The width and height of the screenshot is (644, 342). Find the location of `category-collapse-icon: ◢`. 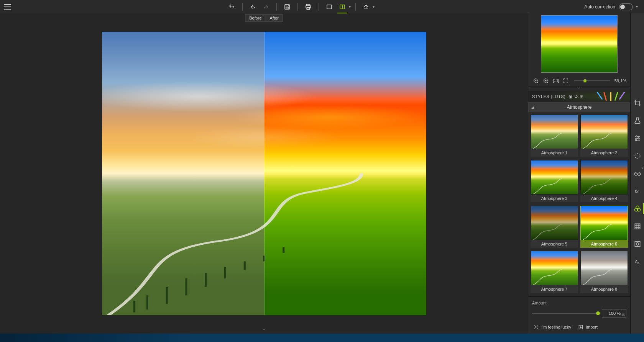

category-collapse-icon: ◢ is located at coordinates (533, 107).